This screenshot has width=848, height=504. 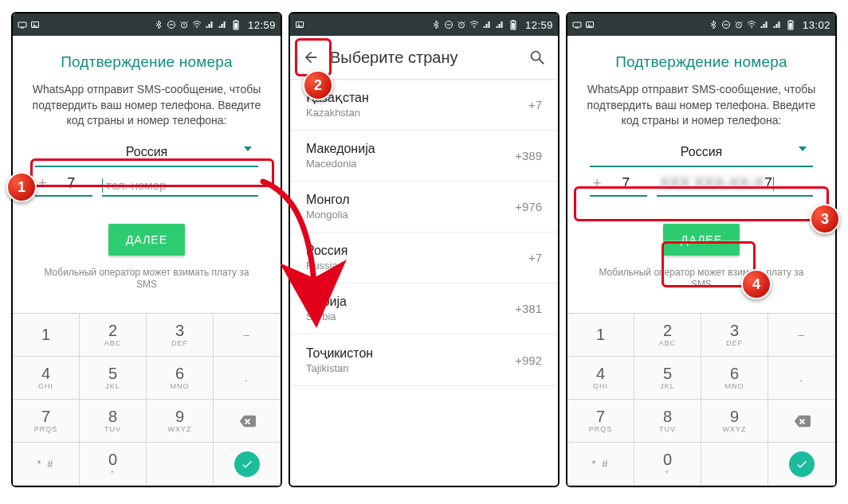 I want to click on arrow-left-icon, so click(x=311, y=57).